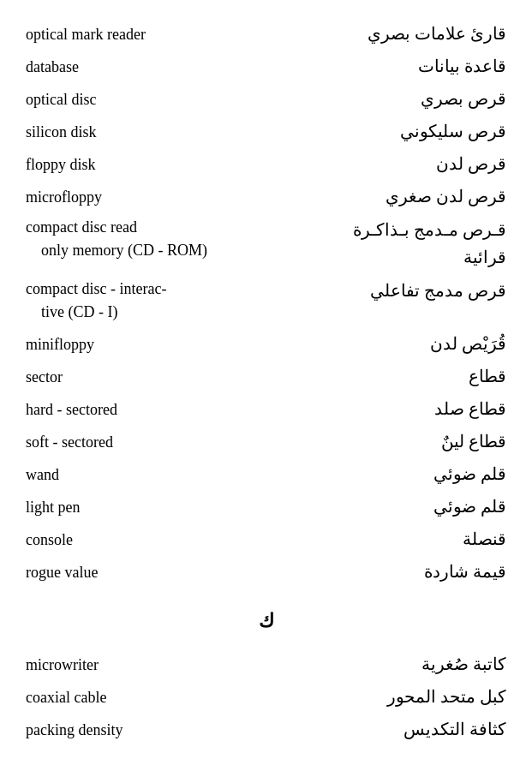 Image resolution: width=532 pixels, height=771 pixels. What do you see at coordinates (117, 239) in the screenshot?
I see `english-term: compact disc read only memory (CD - ROM)` at bounding box center [117, 239].